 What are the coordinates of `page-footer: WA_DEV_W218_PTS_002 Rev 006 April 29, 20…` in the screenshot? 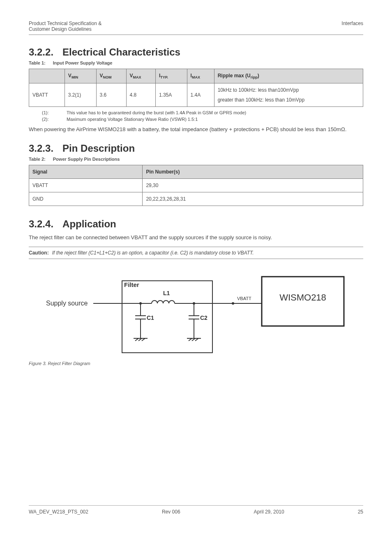 It's located at (196, 510).